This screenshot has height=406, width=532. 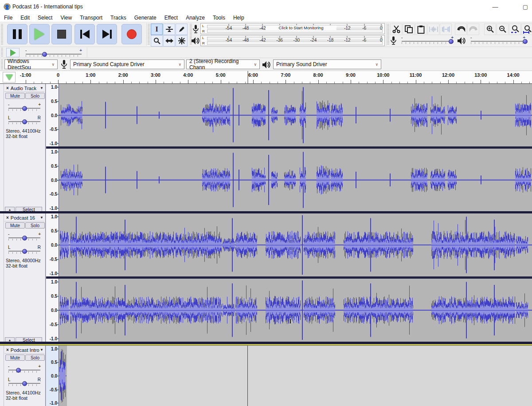 I want to click on playback-volume-thumb, so click(x=525, y=42).